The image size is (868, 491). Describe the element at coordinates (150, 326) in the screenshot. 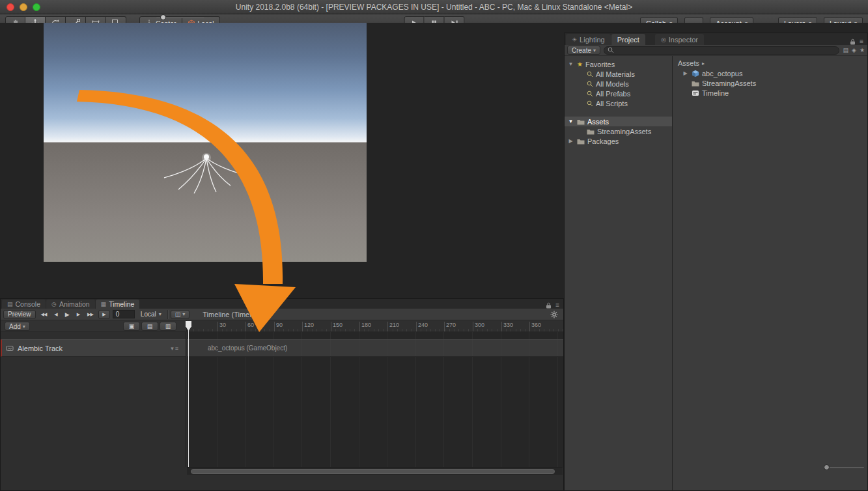

I see `edit-modes-group: ▣ ▤ ▥` at that location.